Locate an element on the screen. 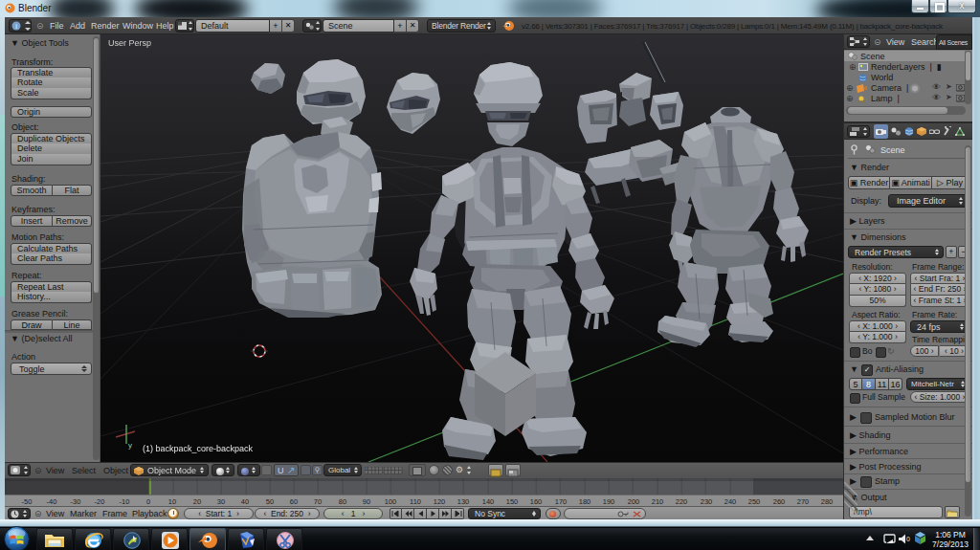  svg-text: (1) backpack_core-backpack is located at coordinates (198, 449).